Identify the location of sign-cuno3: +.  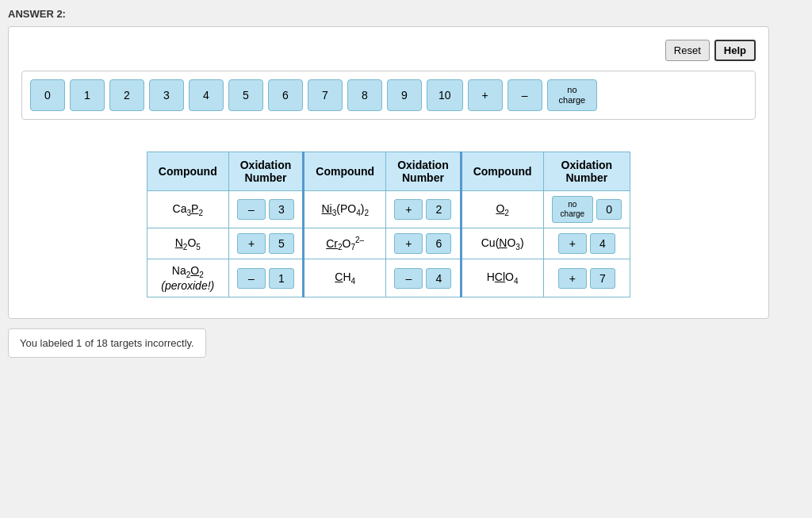
(573, 244).